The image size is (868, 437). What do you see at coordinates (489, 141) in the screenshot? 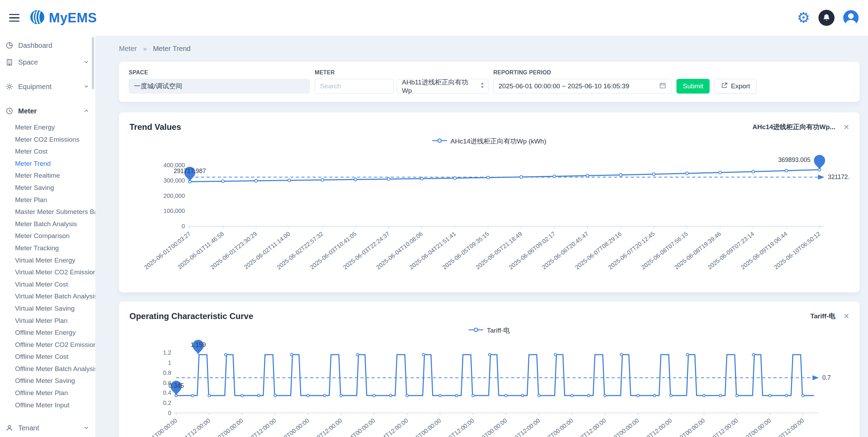
I see `trend-chart-legend: AHc14进线柜正向有功Wp (kWh)` at bounding box center [489, 141].